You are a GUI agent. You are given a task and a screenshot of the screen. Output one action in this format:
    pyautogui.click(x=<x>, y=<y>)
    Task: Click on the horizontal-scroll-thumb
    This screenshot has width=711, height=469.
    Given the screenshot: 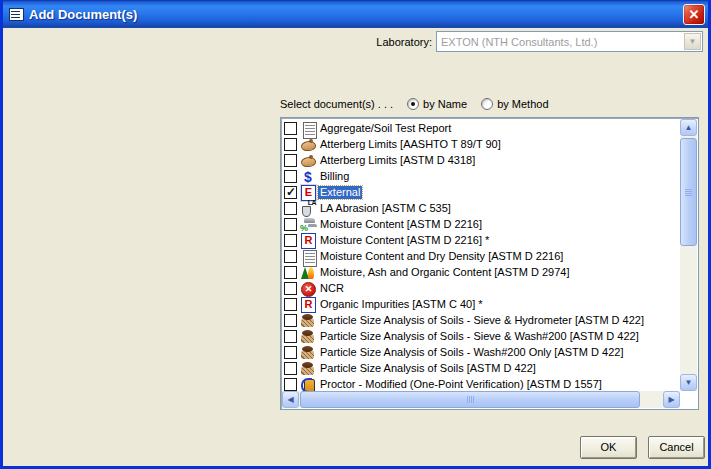 What is the action you would take?
    pyautogui.click(x=470, y=400)
    